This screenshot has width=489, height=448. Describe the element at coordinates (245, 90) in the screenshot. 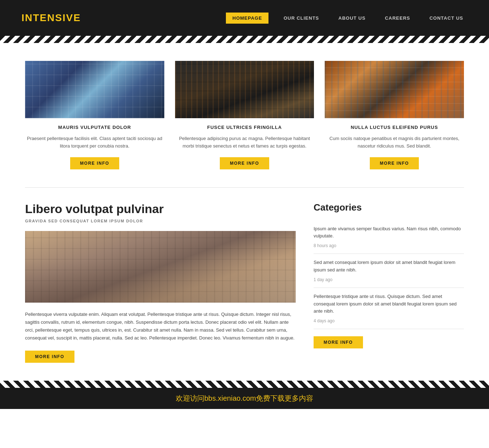

I see `card-2-image` at that location.